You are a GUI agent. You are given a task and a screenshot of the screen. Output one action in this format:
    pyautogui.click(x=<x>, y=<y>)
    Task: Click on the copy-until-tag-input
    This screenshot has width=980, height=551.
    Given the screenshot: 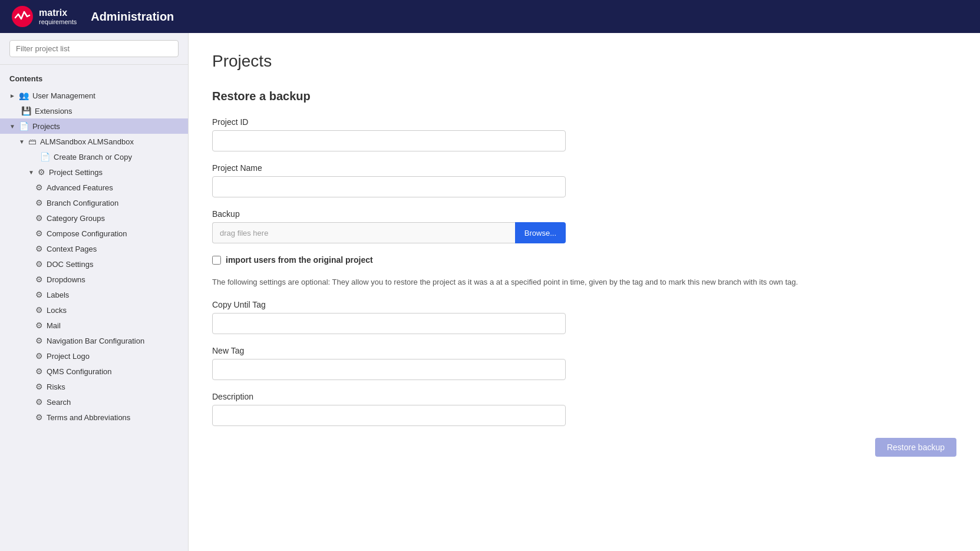 What is the action you would take?
    pyautogui.click(x=389, y=324)
    